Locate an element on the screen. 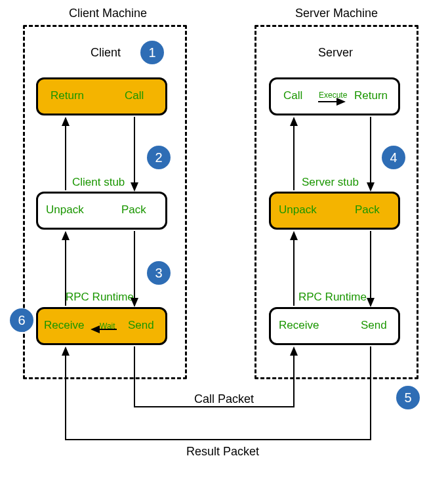 This screenshot has height=477, width=448. client-title: Client is located at coordinates (106, 52).